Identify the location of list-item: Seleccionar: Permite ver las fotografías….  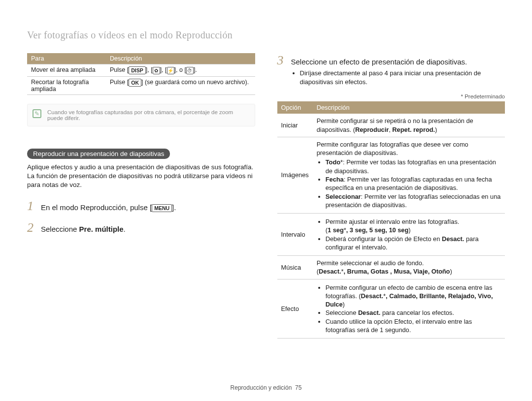
(413, 201).